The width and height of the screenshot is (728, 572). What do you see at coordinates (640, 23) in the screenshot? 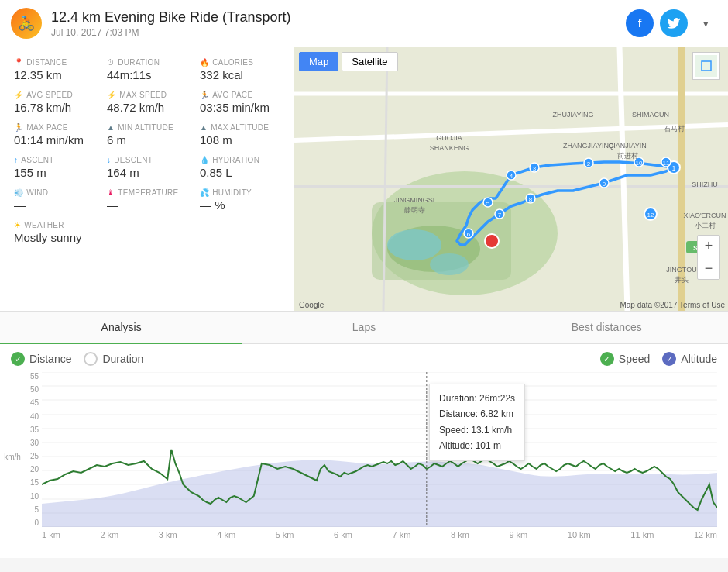
I see `facebook-button: f` at bounding box center [640, 23].